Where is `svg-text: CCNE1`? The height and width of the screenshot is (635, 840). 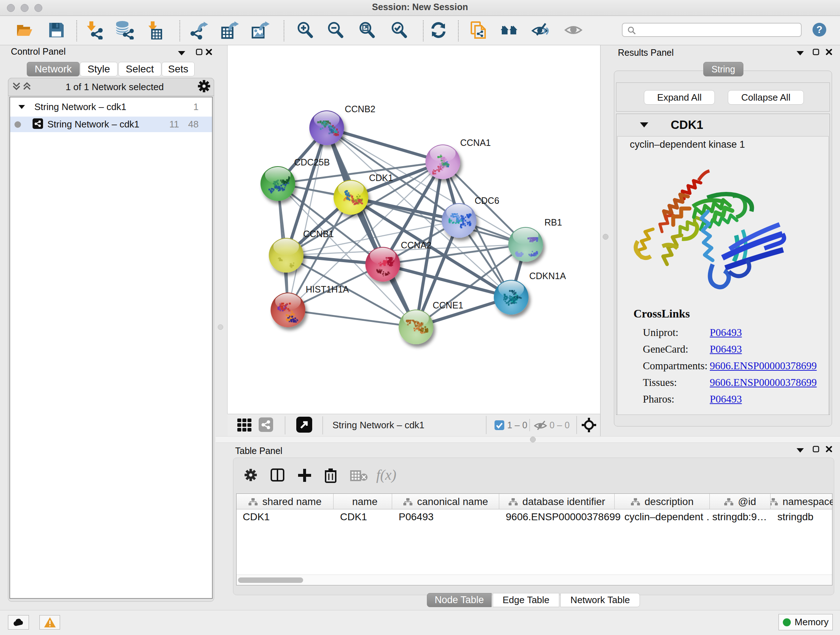 svg-text: CCNE1 is located at coordinates (448, 305).